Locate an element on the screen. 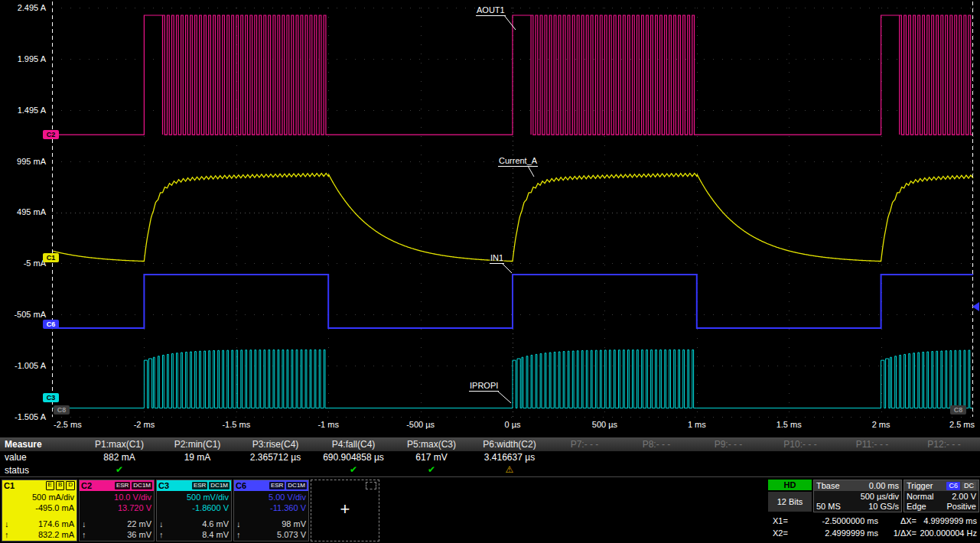 The width and height of the screenshot is (980, 543). measure-p10-value is located at coordinates (800, 457).